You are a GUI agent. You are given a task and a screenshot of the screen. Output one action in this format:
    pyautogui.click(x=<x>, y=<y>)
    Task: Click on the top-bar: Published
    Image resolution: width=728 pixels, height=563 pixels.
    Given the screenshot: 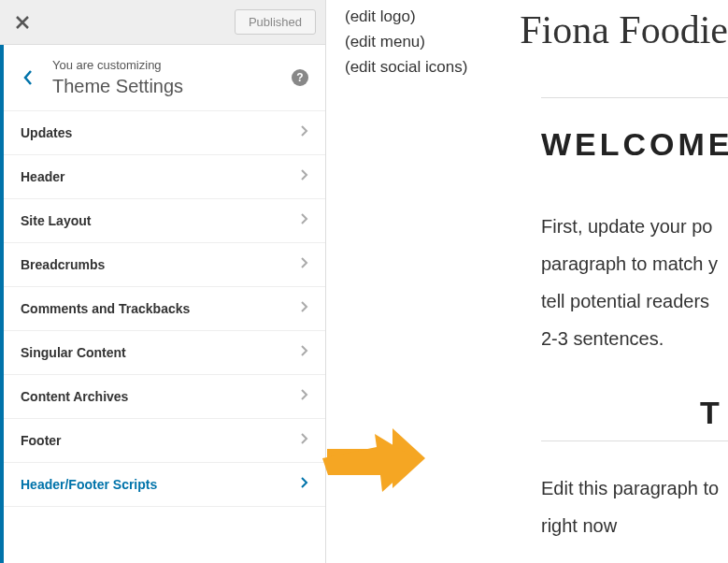 What is the action you would take?
    pyautogui.click(x=163, y=22)
    